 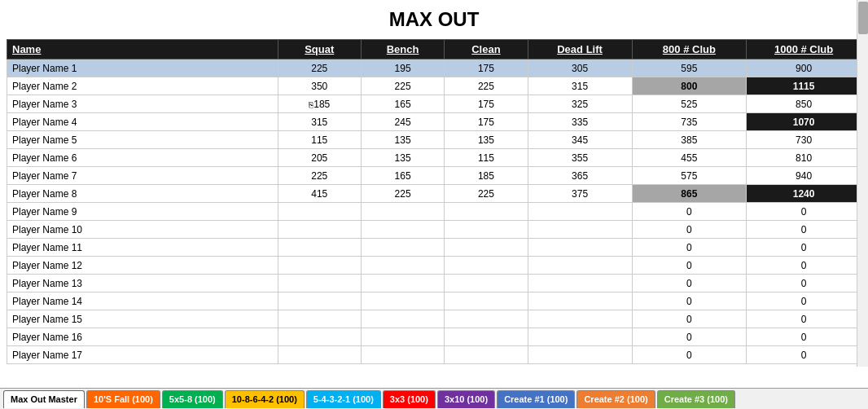 I want to click on cell-bench: 245, so click(x=402, y=122).